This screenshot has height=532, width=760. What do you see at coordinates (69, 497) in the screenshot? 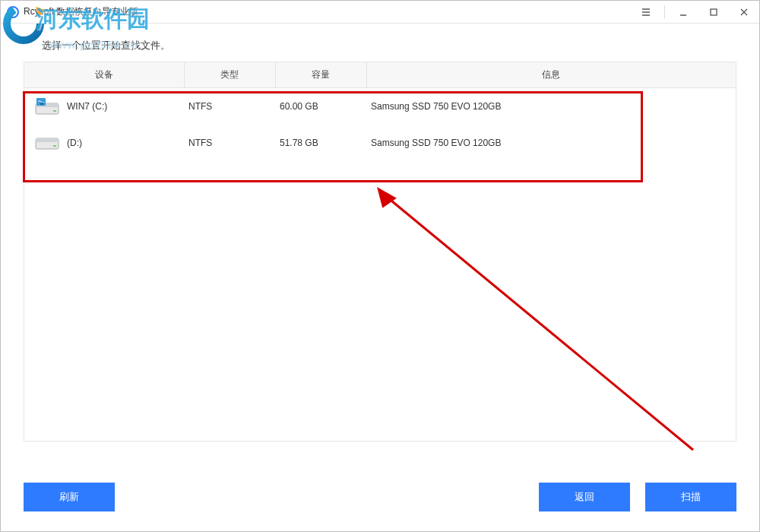
I see `refresh-button: 刷新` at bounding box center [69, 497].